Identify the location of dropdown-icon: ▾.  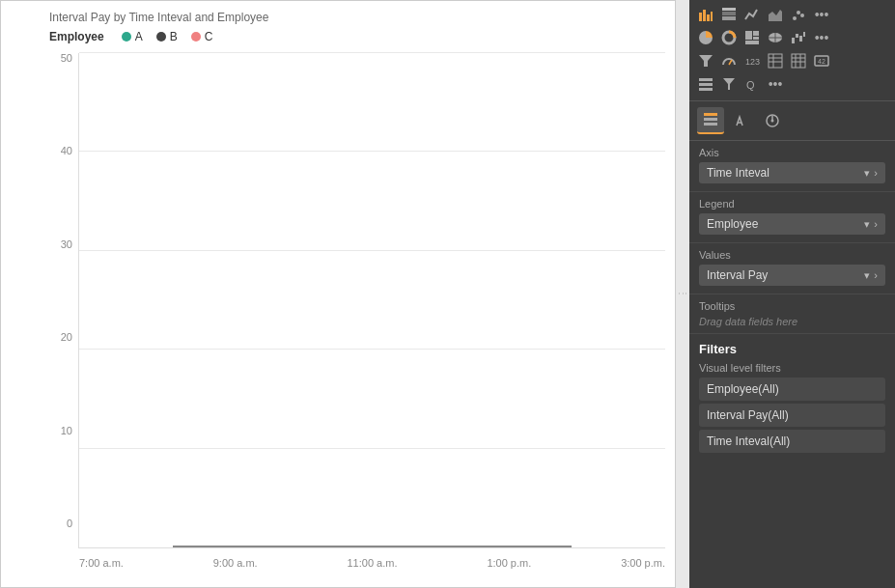
(867, 174).